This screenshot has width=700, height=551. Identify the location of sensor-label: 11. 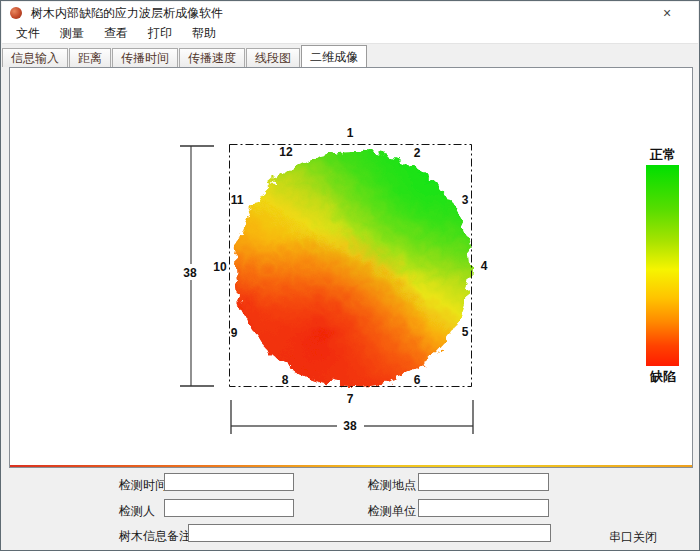
(238, 200).